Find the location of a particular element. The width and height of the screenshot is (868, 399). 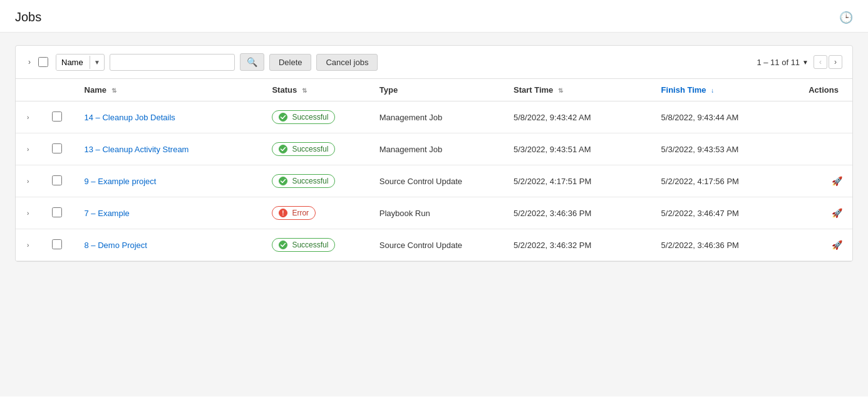

job-name-link: 13 – Cleanup Activity Stream is located at coordinates (137, 149).